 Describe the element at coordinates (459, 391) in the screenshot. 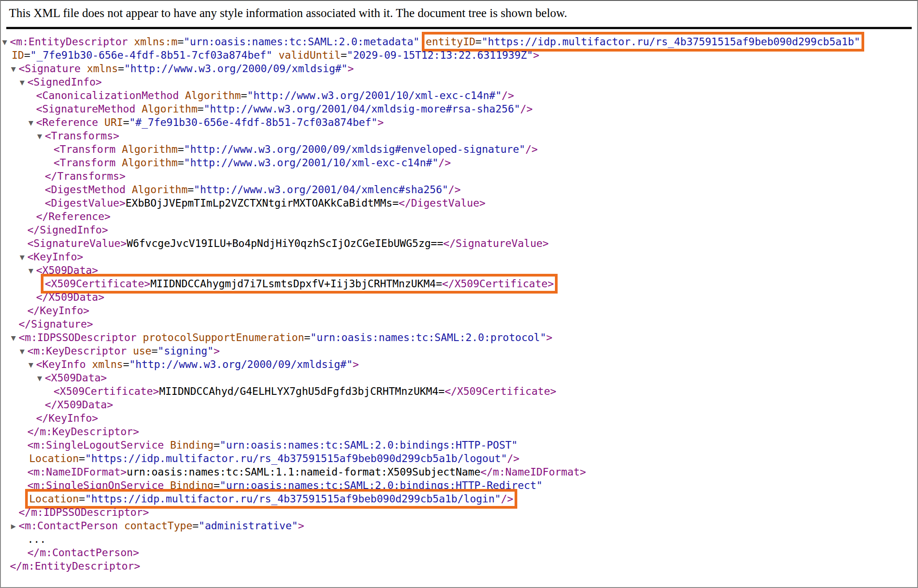

I see `xml-line: <X509Certificate>MIIDNDCCAhyd/G4ELHLYX7g…` at that location.